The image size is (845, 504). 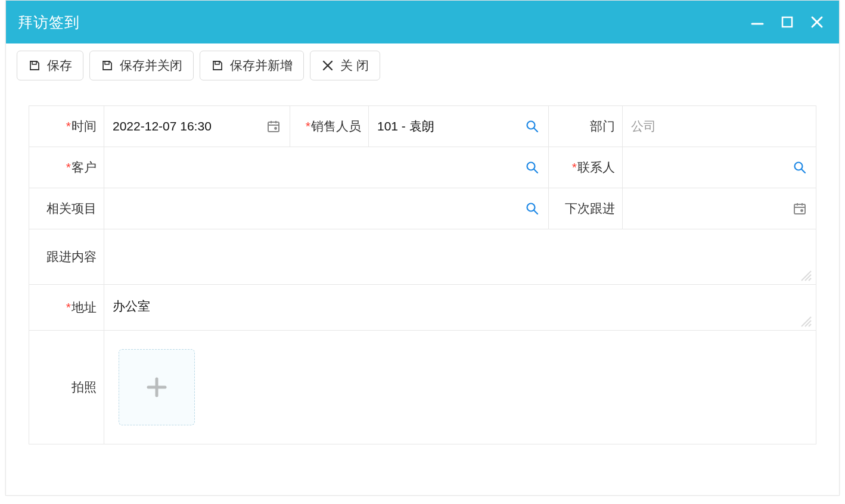 I want to click on form-row-3: 相关项目 下次跟进, so click(x=422, y=209).